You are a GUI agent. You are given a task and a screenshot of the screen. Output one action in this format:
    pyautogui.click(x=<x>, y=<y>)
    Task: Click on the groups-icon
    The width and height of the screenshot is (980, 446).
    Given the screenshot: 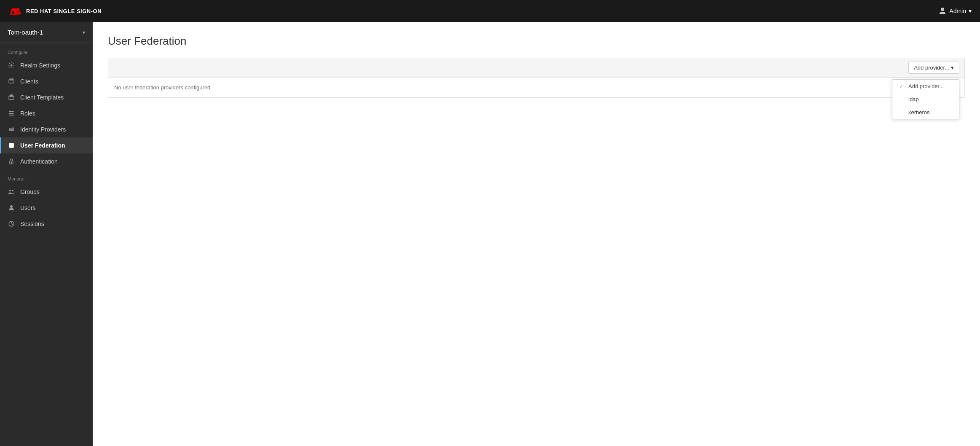 What is the action you would take?
    pyautogui.click(x=11, y=192)
    